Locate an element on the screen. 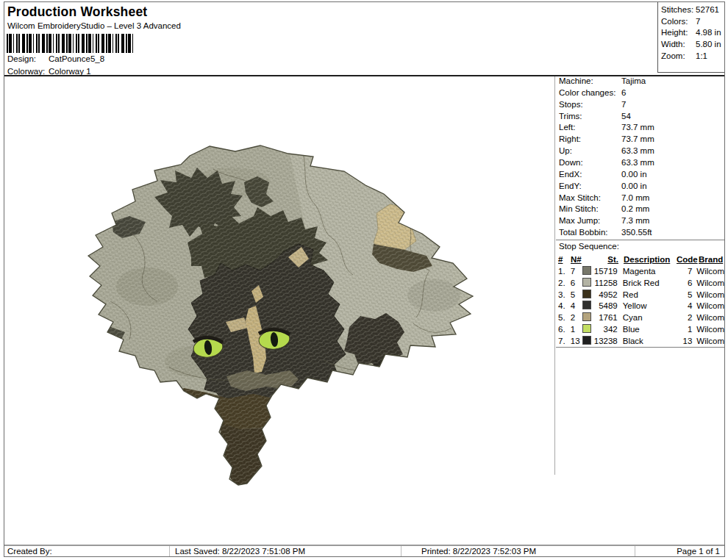 This screenshot has height=560, width=728. spec-row: EndX:0.00 in is located at coordinates (640, 176).